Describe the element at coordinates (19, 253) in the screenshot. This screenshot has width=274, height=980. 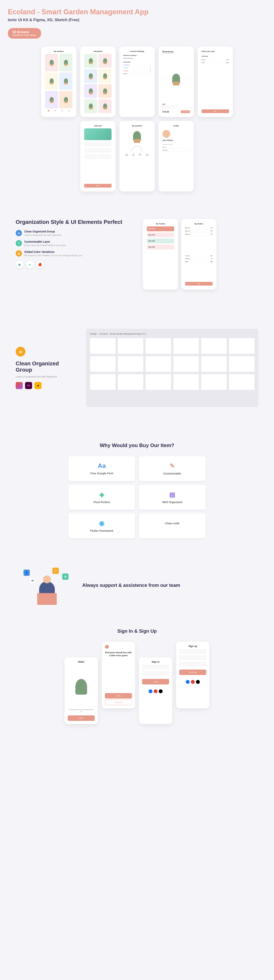
I see `color-icon: ◉` at that location.